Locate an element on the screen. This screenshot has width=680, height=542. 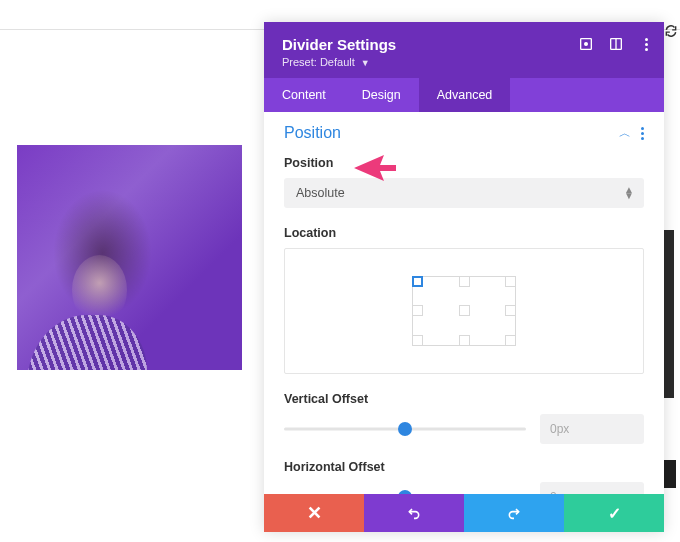
section-title: Position is located at coordinates (312, 133).